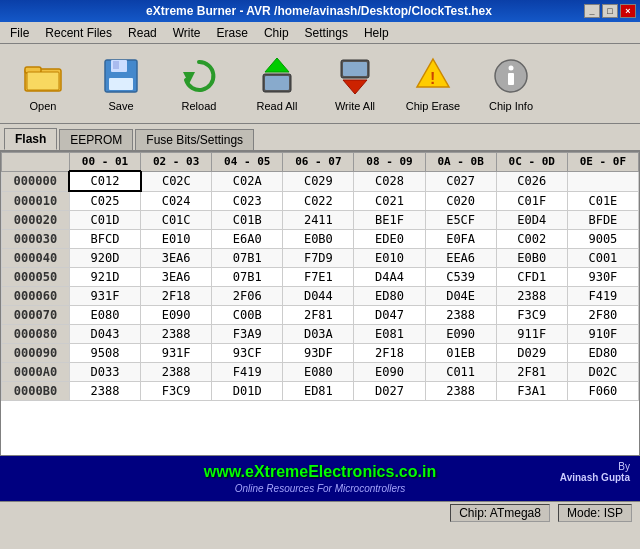 This screenshot has height=549, width=640. Describe the element at coordinates (318, 220) in the screenshot. I see `hex-cell: 2411` at that location.